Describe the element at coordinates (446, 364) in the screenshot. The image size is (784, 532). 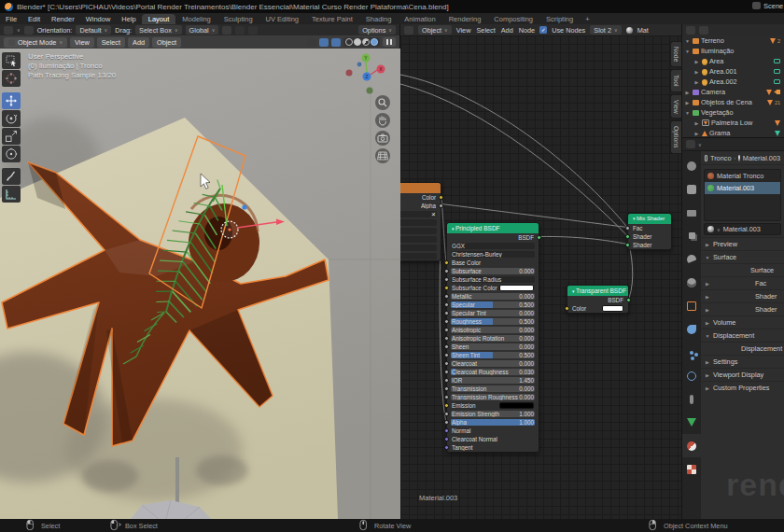
I see `socket-clearcoat-in` at that location.